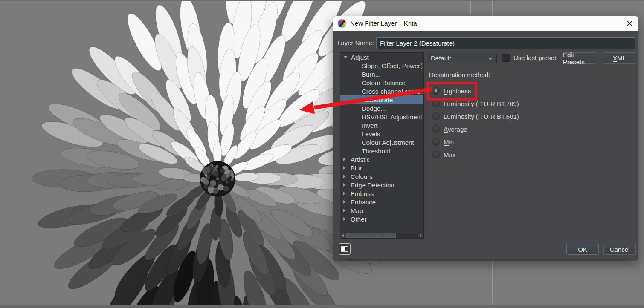 Image resolution: width=644 pixels, height=308 pixels. What do you see at coordinates (382, 202) in the screenshot?
I see `tree-item-enhance: Enhance` at bounding box center [382, 202].